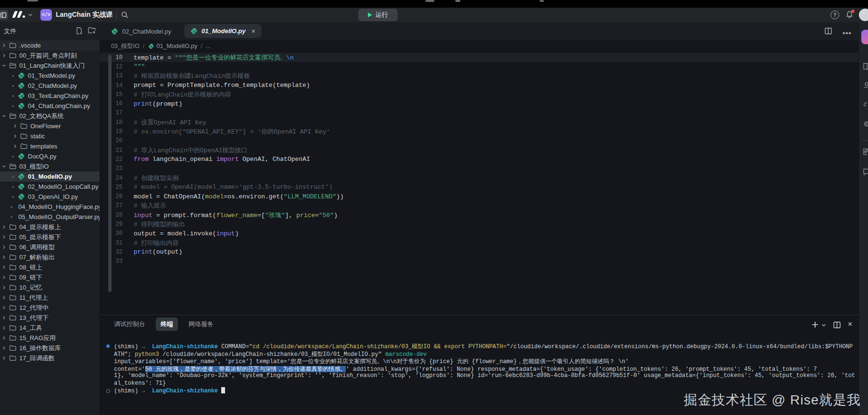 This screenshot has width=868, height=415. Describe the element at coordinates (173, 46) in the screenshot. I see `breadcrumb-file: 01_ModelIO.py` at that location.